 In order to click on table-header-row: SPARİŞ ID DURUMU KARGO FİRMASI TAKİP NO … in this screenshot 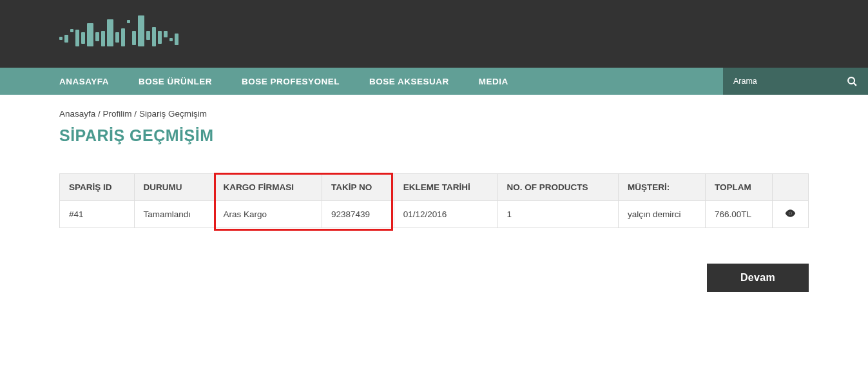, I will do `click(434, 188)`.